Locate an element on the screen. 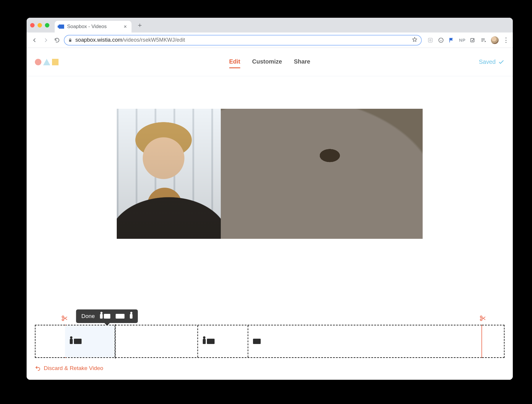 This screenshot has width=532, height=404. timeline is located at coordinates (270, 341).